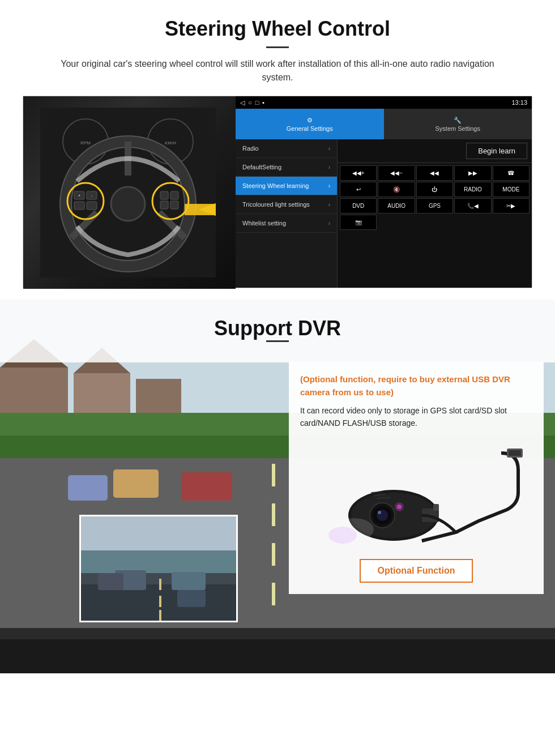  Describe the element at coordinates (253, 103) in the screenshot. I see `statusbar-nav: ◁ ○ □ ▪` at that location.